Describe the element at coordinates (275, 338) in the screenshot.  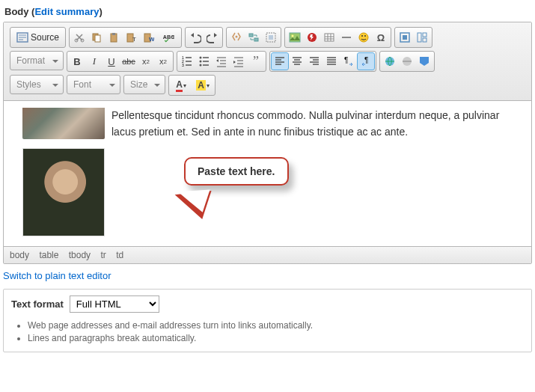
I see `tip-item: Lines and paragraphs break automatically…` at that location.